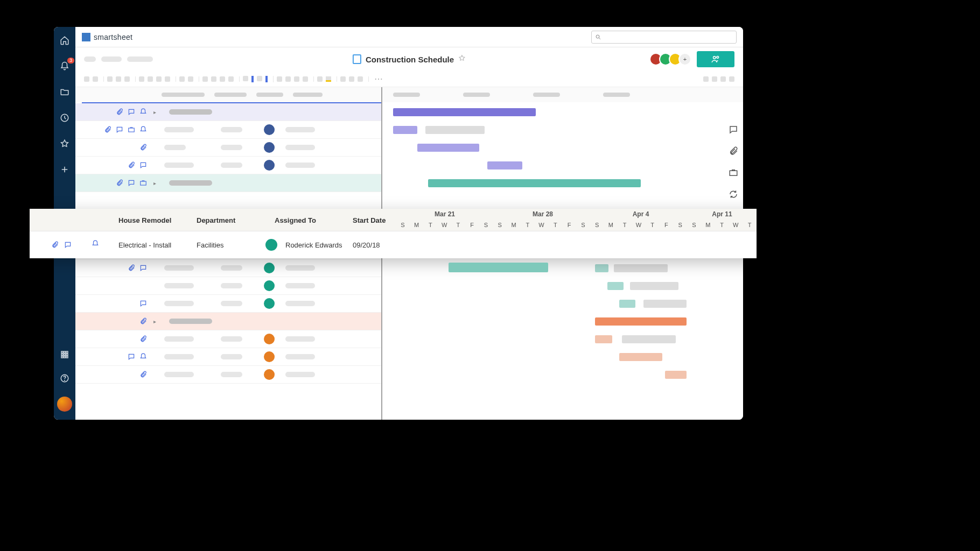 This screenshot has width=980, height=551. I want to click on recent-icon, so click(65, 118).